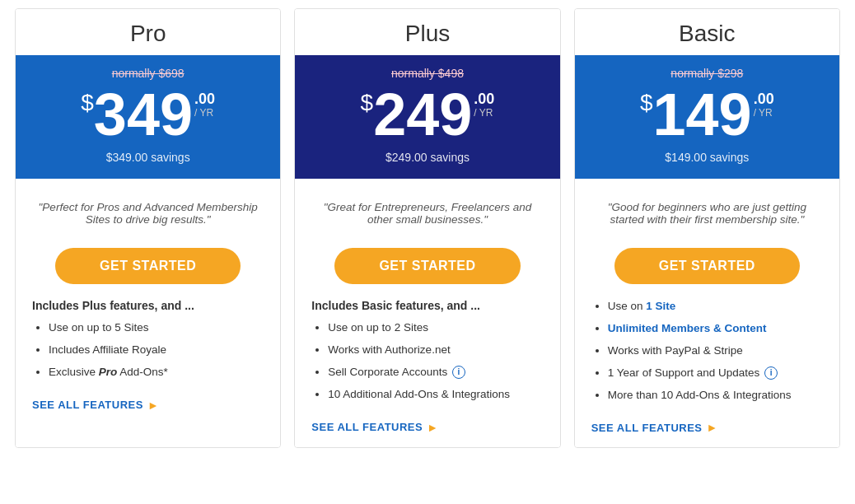  Describe the element at coordinates (703, 114) in the screenshot. I see `price-number-basic: 149` at that location.